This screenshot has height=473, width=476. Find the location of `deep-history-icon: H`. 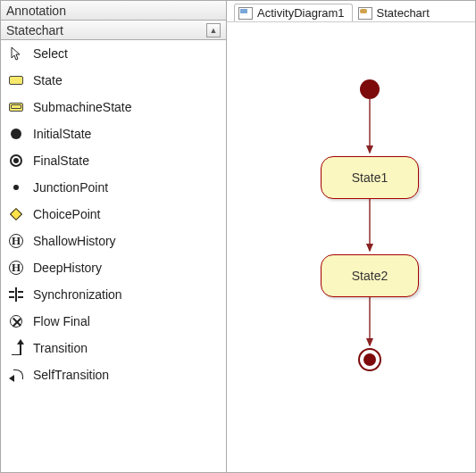

deep-history-icon: H is located at coordinates (16, 268).